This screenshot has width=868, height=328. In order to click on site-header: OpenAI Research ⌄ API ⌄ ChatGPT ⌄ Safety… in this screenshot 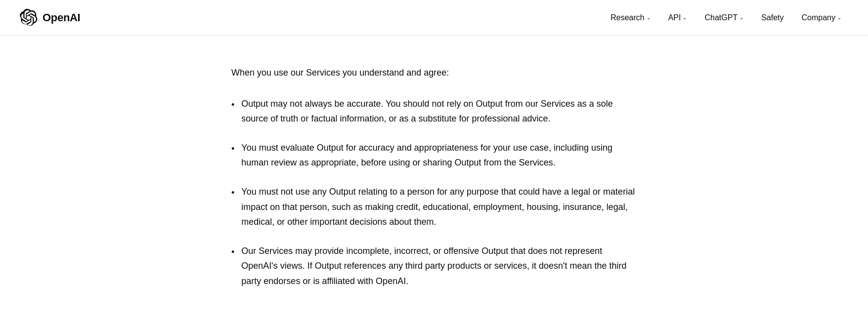, I will do `click(434, 18)`.